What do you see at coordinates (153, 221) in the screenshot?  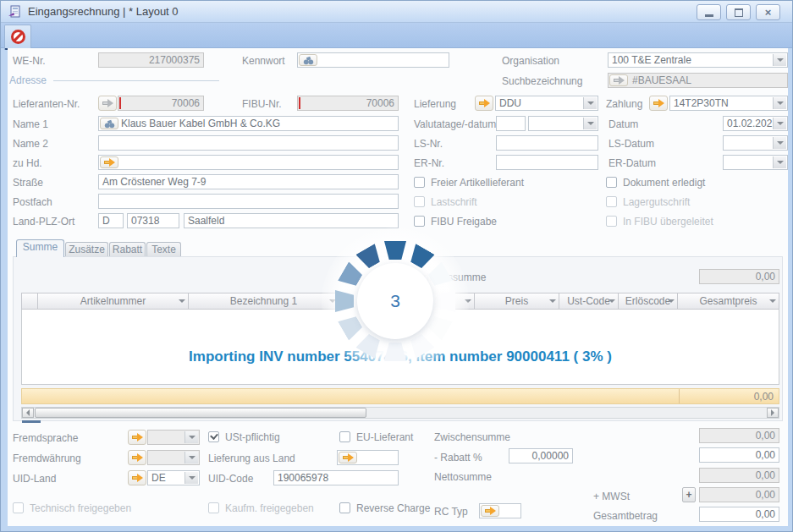 I see `plz-field: 07318` at bounding box center [153, 221].